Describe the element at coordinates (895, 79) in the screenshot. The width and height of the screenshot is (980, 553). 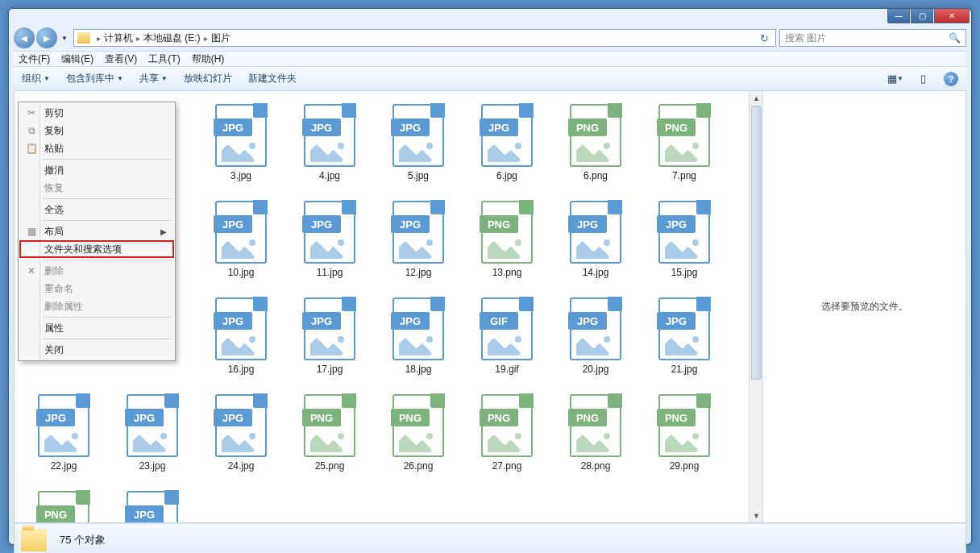
I see `view-mode-button: ▦ ▼` at that location.